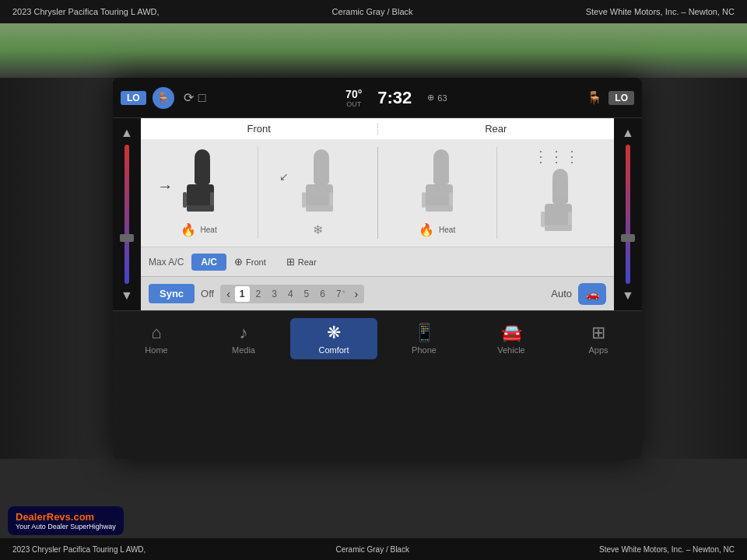  Describe the element at coordinates (377, 338) in the screenshot. I see `bottom-nav: ⌂ Home ♪ Media ❋ Comfort 📱 Phone 🚘 Vehic…` at that location.